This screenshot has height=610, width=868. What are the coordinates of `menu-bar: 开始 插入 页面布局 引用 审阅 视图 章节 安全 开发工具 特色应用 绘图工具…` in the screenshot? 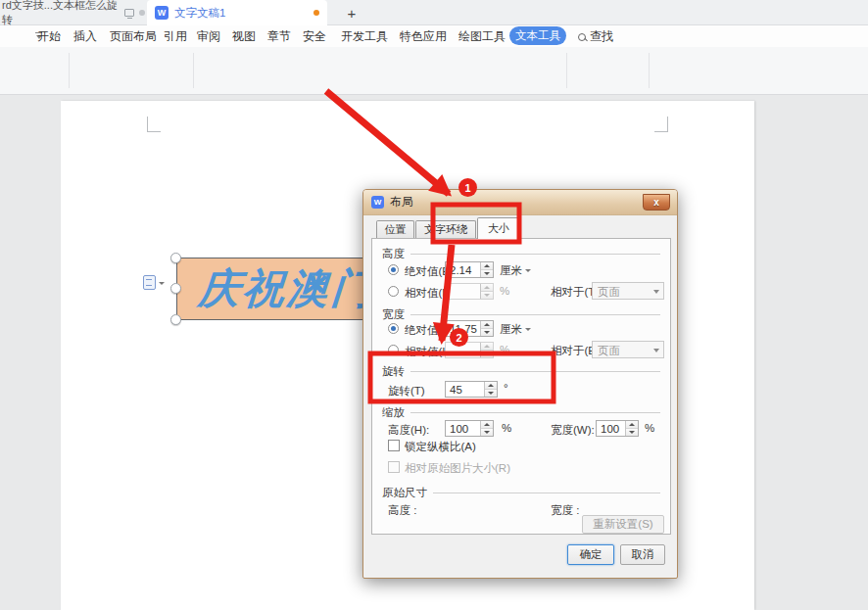 It's located at (434, 36).